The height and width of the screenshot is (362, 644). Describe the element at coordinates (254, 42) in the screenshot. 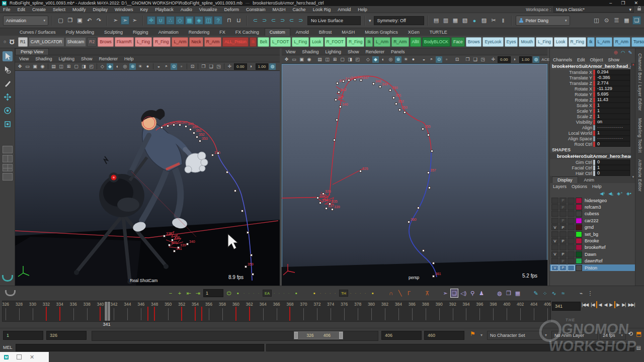

I see `shelf-button-ik: Ik` at that location.